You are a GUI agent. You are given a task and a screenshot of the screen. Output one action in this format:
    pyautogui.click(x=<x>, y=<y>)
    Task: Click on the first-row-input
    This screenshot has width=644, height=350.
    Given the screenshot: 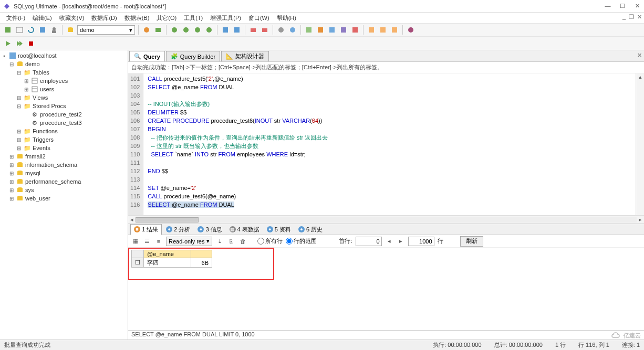 What is the action you would take?
    pyautogui.click(x=369, y=241)
    